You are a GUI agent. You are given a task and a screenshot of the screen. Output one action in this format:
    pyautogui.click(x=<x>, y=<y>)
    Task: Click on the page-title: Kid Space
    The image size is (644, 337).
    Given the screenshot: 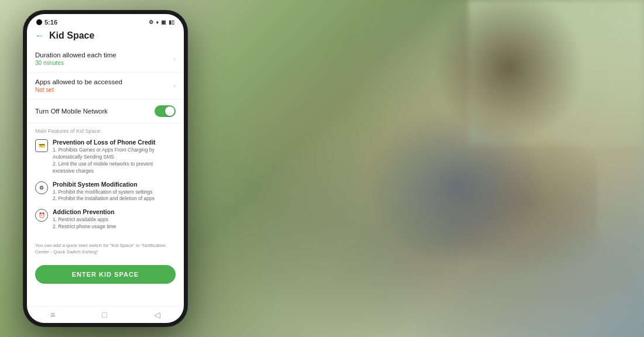 What is the action you would take?
    pyautogui.click(x=71, y=36)
    